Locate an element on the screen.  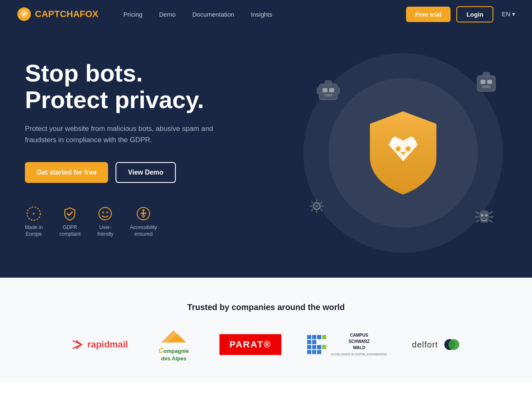
nav-demo: Demo is located at coordinates (167, 14).